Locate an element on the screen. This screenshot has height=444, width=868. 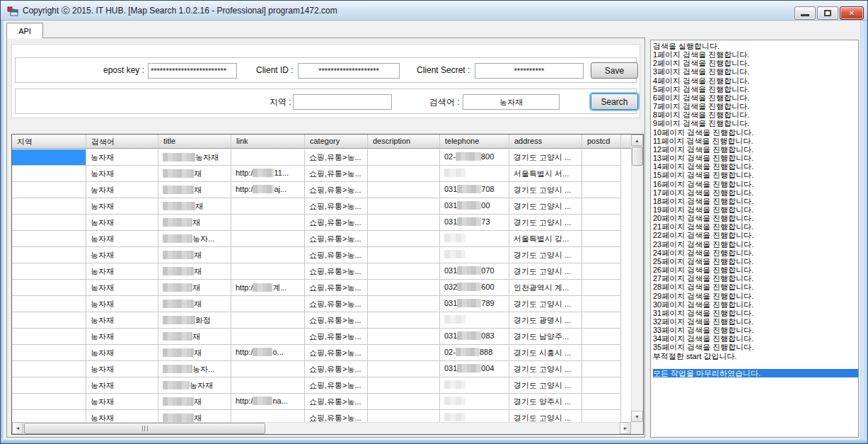
client-id-input is located at coordinates (349, 71).